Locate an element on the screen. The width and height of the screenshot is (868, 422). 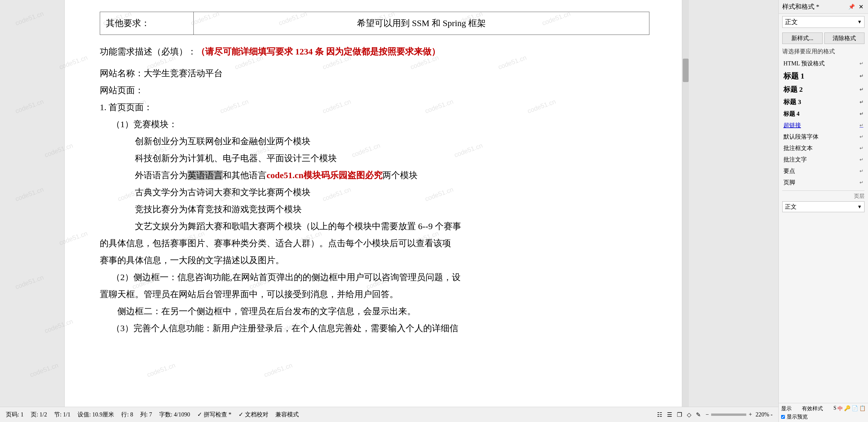
style-current-value: 正文 is located at coordinates (791, 22).